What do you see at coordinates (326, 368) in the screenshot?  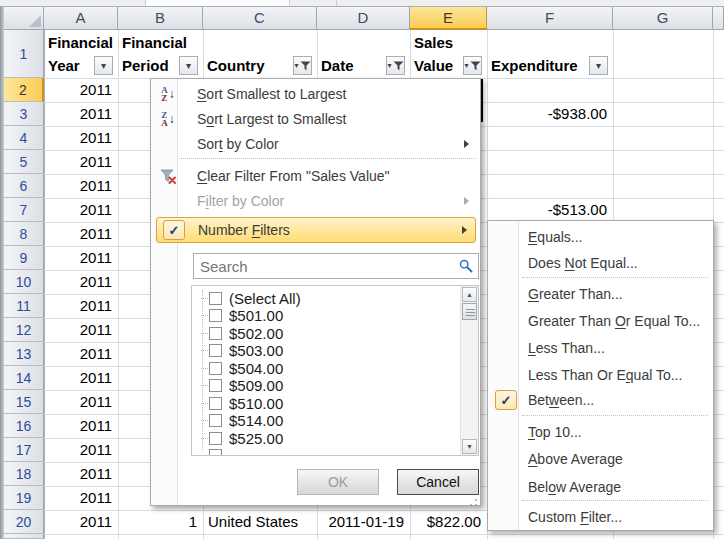 I see `filter-value-item: $504.00` at bounding box center [326, 368].